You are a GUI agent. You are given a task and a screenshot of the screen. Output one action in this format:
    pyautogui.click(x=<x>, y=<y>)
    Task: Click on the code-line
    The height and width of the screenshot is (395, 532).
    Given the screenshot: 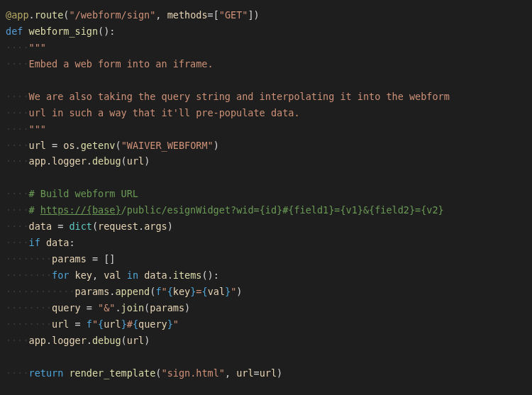 What is the action you would take?
    pyautogui.click(x=266, y=357)
    